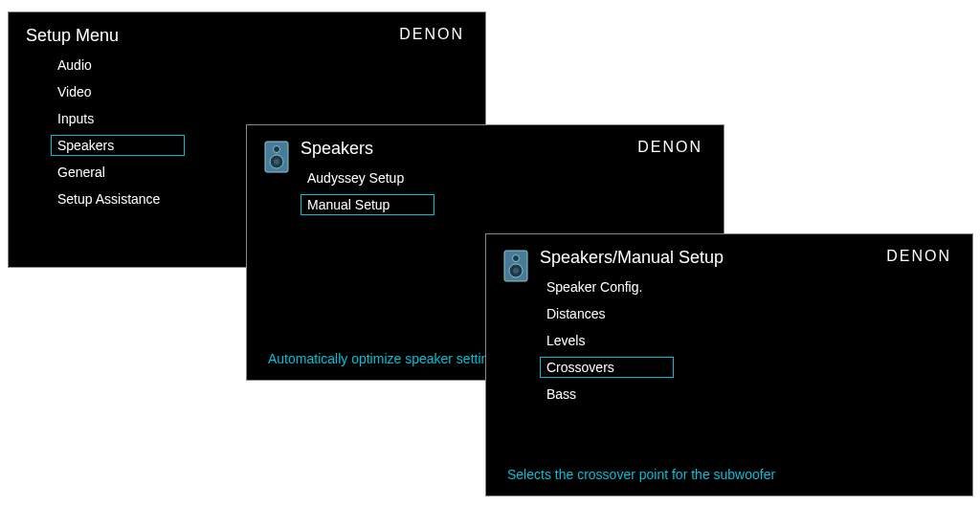  What do you see at coordinates (118, 119) in the screenshot?
I see `menu-item-inputs: Inputs` at bounding box center [118, 119].